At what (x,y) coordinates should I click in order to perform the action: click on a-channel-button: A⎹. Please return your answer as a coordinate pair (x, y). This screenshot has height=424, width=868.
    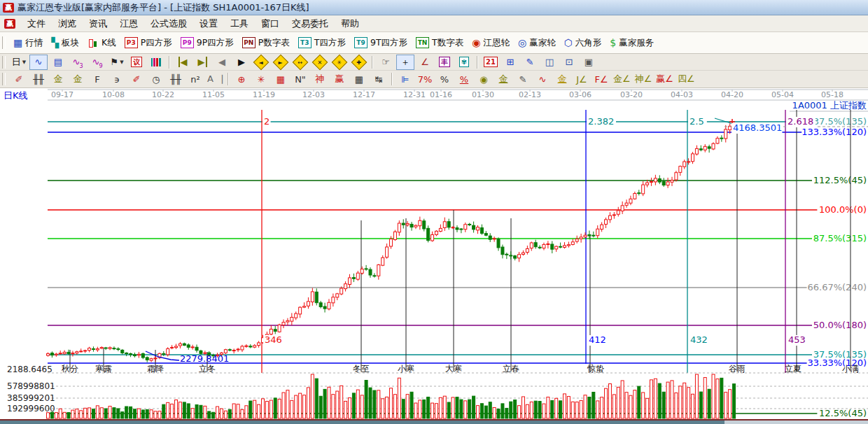
    Looking at the image, I should click on (215, 79).